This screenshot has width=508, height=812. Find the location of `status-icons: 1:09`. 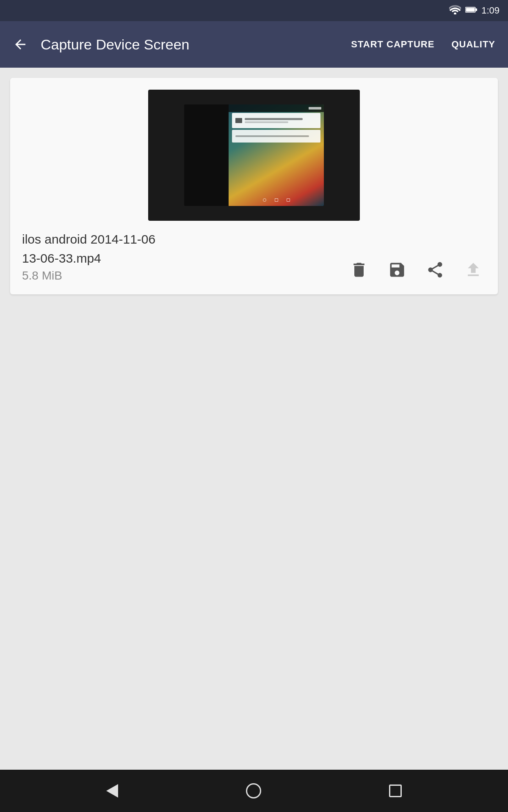

status-icons: 1:09 is located at coordinates (474, 11).